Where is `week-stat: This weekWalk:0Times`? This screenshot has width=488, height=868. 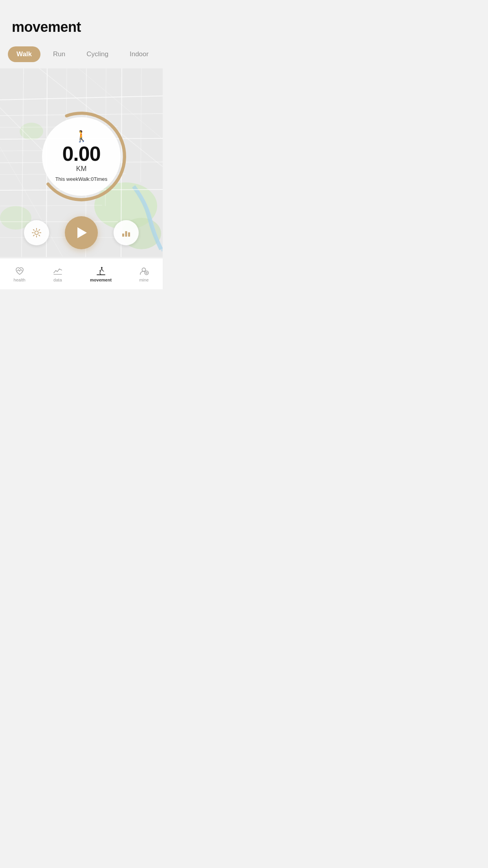 week-stat: This weekWalk:0Times is located at coordinates (82, 179).